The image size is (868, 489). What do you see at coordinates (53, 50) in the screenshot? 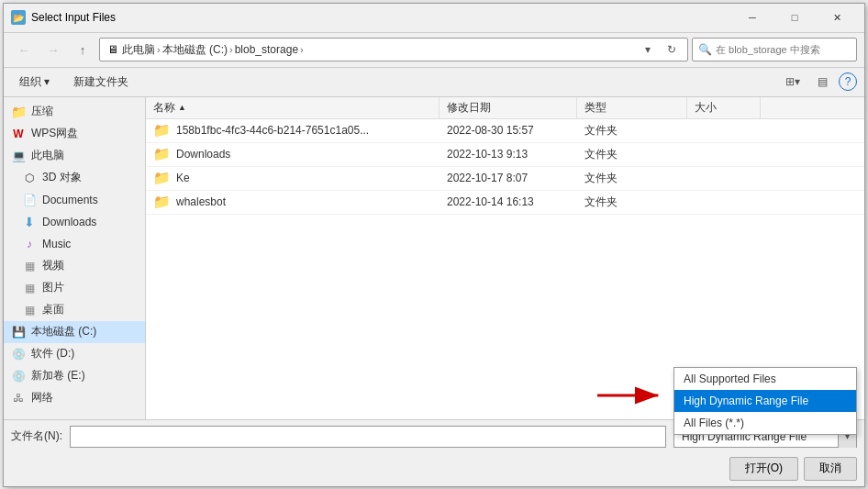
I see `forward-button: →` at bounding box center [53, 50].